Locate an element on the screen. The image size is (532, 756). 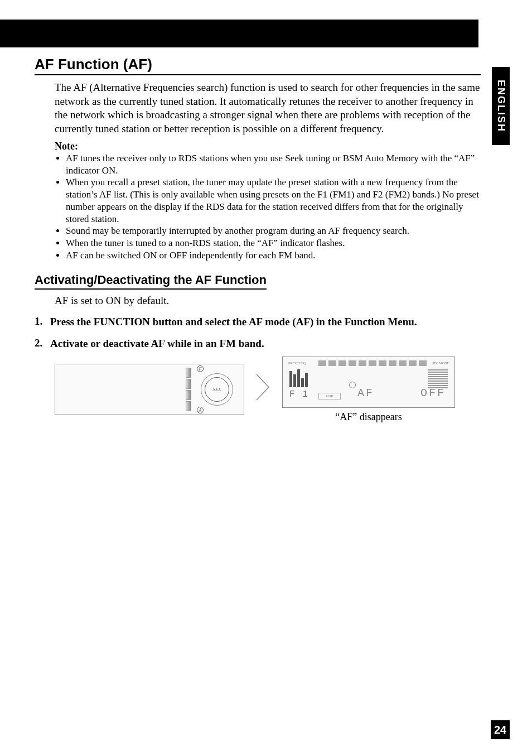
main-heading: AF Function (AF) is located at coordinates (258, 66).